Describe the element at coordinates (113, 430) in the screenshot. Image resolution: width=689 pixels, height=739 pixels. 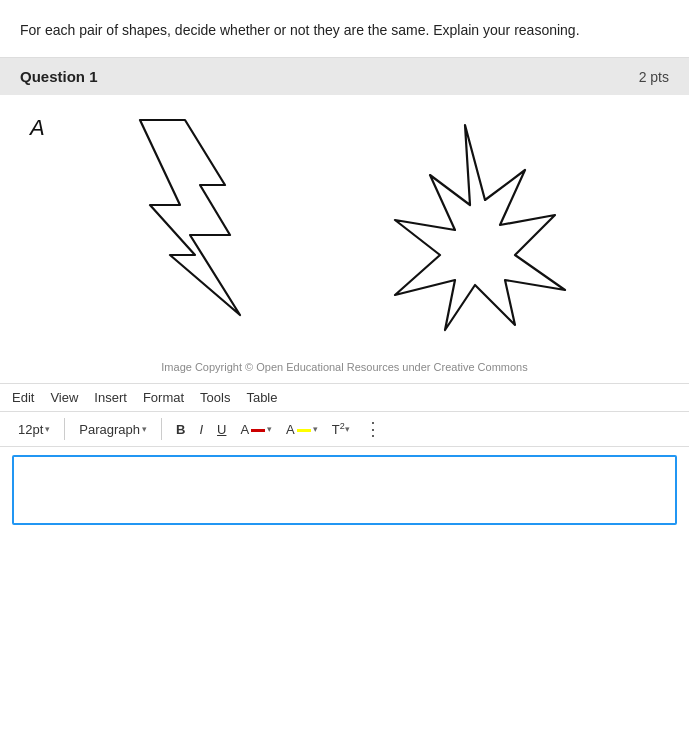
I see `paragraph-style-select: Paragraph ▾` at that location.